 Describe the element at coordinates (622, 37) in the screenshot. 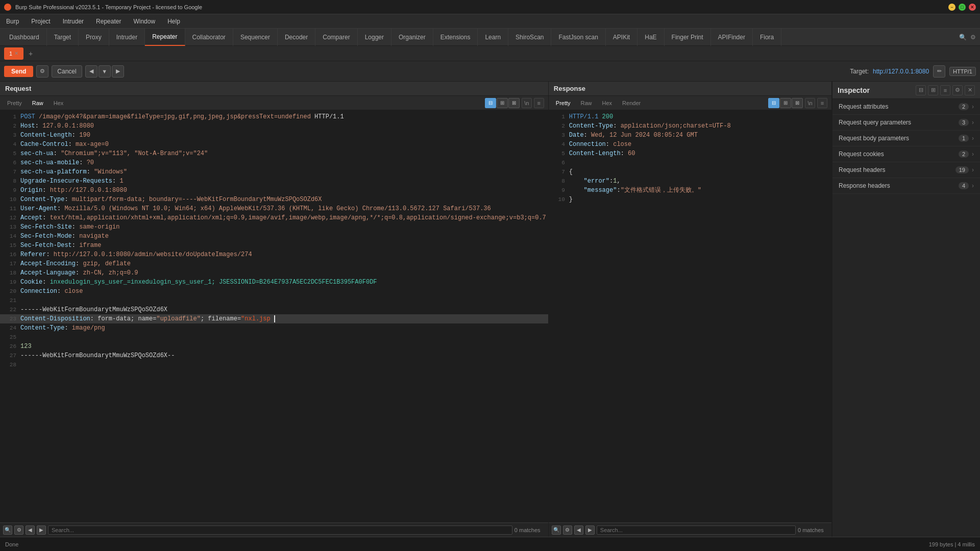

I see `nav-tab-apikit: APIKit` at that location.